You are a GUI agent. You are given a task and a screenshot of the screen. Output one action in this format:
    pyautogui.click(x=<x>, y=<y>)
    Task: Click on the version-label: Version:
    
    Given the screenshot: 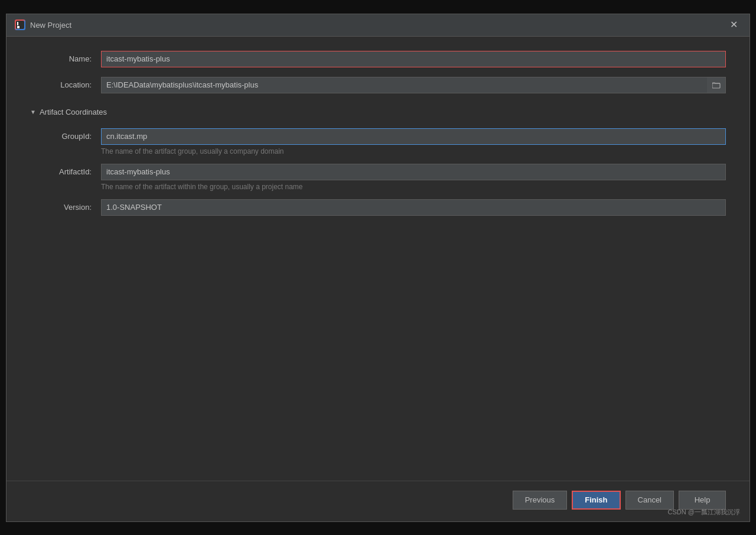 What is the action you would take?
    pyautogui.click(x=66, y=207)
    